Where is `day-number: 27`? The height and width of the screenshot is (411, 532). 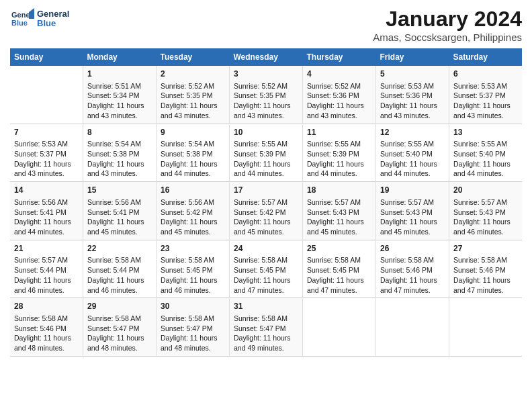 day-number: 27 is located at coordinates (486, 248).